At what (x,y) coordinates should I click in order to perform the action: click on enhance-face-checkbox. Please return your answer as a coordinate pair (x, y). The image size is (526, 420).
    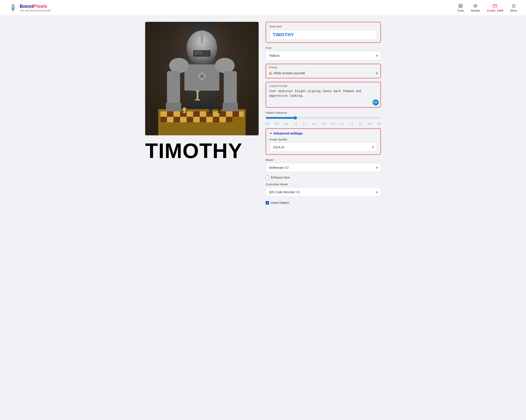
    Looking at the image, I should click on (267, 177).